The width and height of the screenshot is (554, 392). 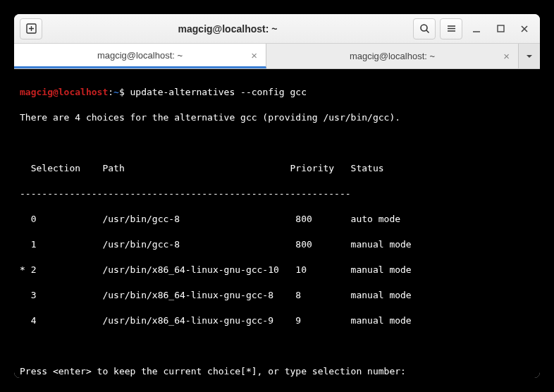 I want to click on search-icon, so click(x=424, y=28).